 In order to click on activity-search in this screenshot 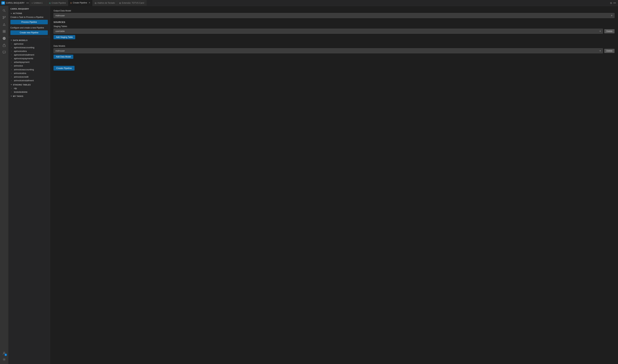, I will do `click(4, 11)`.